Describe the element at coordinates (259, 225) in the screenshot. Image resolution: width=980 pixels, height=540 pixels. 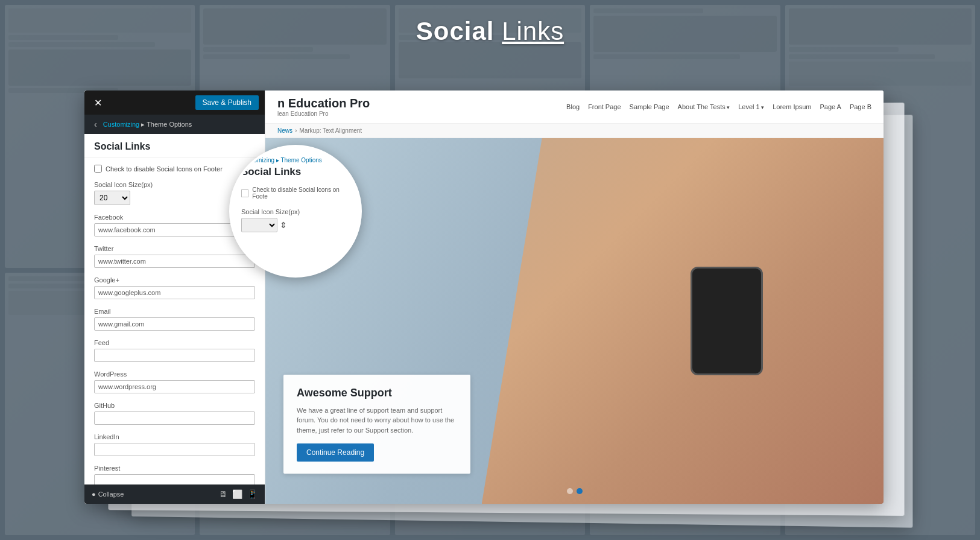
I see `mag-icon-size-select: 20 24` at that location.